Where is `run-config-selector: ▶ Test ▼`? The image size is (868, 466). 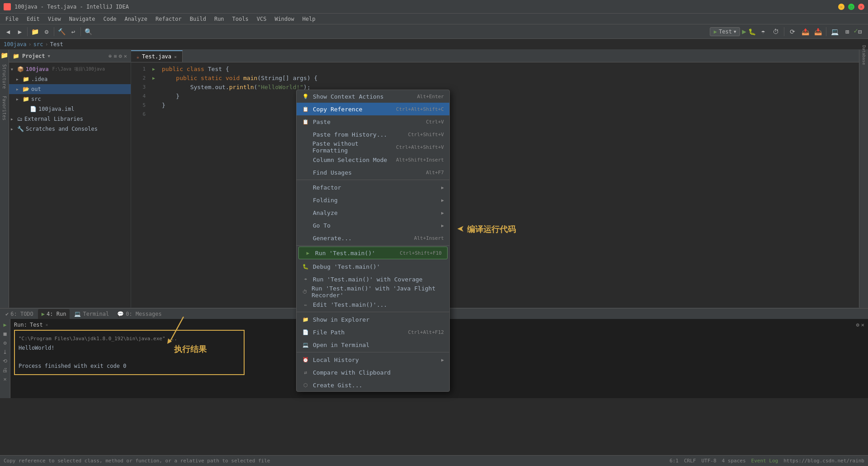
run-config-selector: ▶ Test ▼ is located at coordinates (725, 32).